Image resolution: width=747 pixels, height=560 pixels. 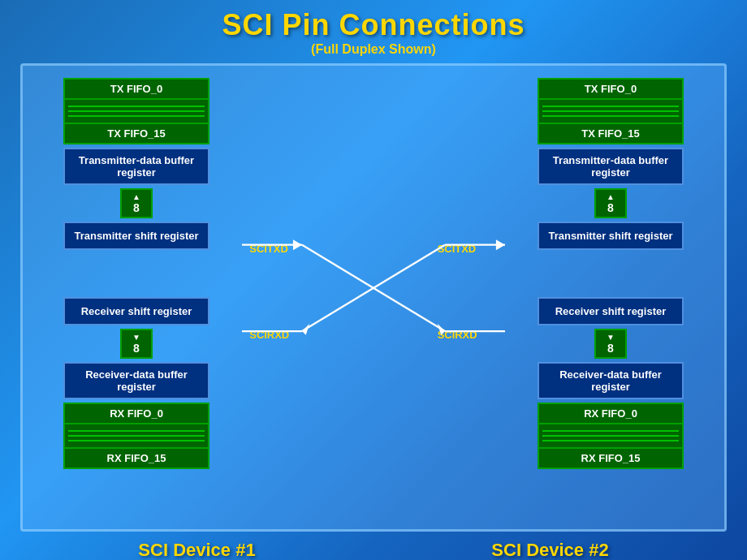 What do you see at coordinates (305, 330) in the screenshot?
I see `cross-line-rx-to-tx-arrow` at bounding box center [305, 330].